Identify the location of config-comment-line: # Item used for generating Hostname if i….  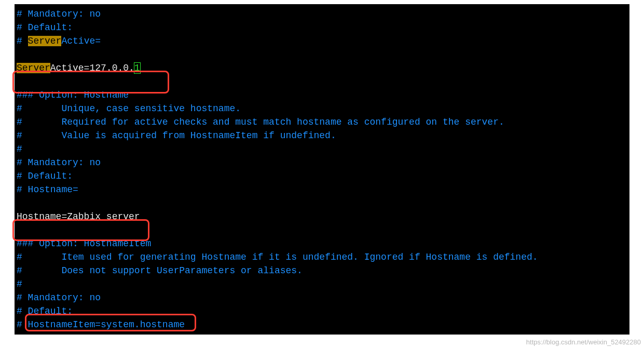
(322, 257).